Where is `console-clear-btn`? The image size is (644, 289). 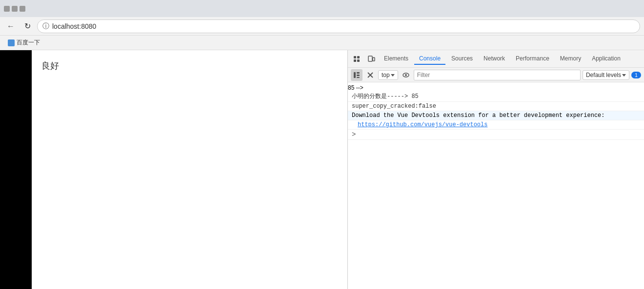 console-clear-btn is located at coordinates (370, 75).